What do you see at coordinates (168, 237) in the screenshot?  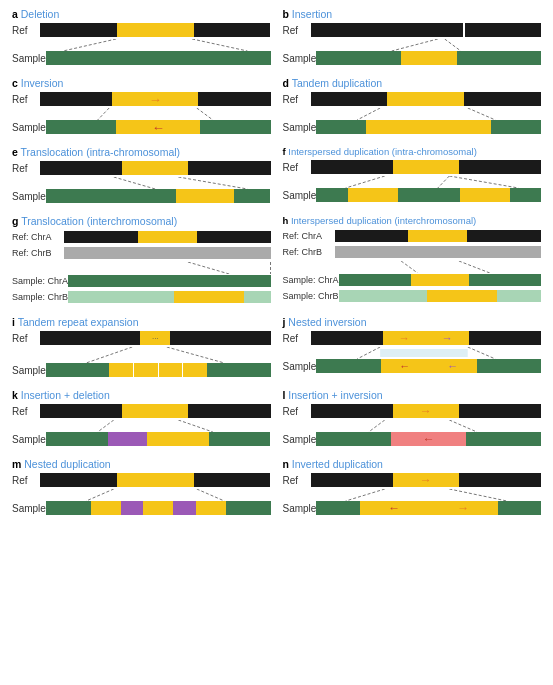 I see `panel-g-refA-bar` at bounding box center [168, 237].